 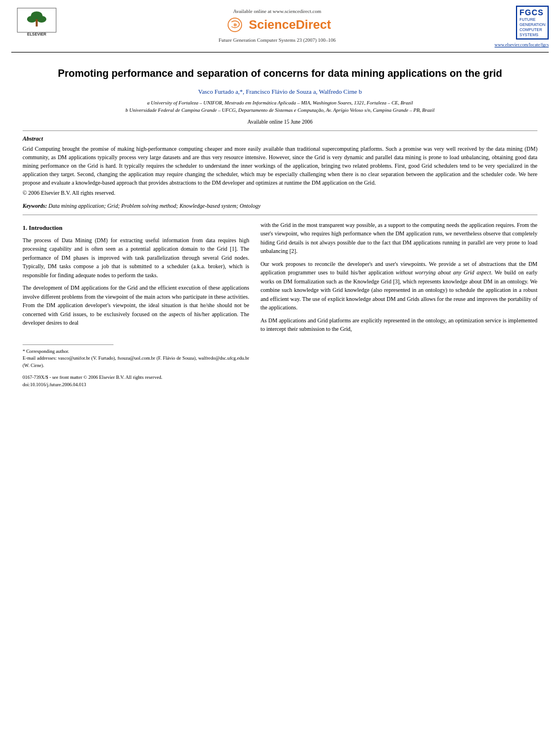 What do you see at coordinates (280, 122) in the screenshot?
I see `available-date: Available online 15 June 2006` at bounding box center [280, 122].